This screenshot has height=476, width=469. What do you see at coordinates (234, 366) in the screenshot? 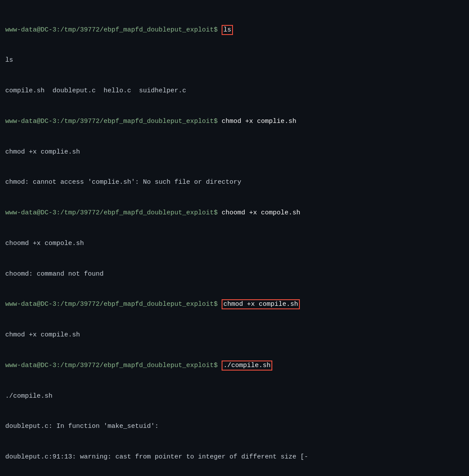
I see `line-12: www-data@DC-3:/tmp/39772/ebpf_mapfd_doub…` at bounding box center [234, 366].